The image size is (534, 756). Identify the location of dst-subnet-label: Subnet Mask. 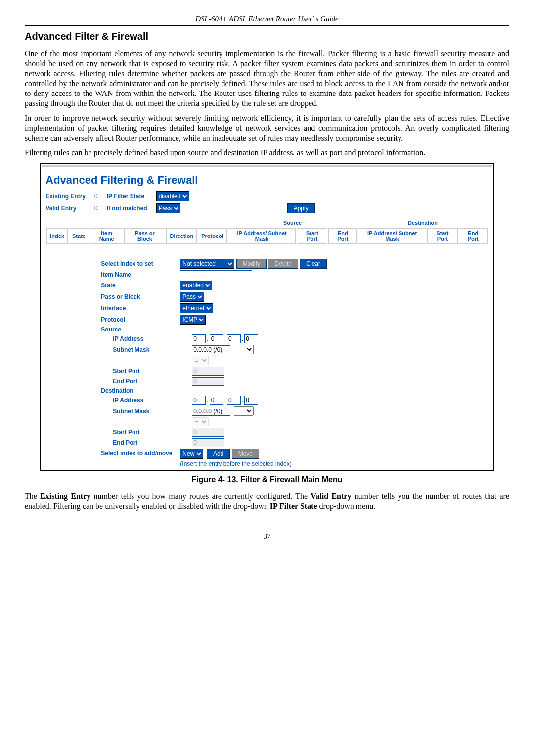
(146, 411).